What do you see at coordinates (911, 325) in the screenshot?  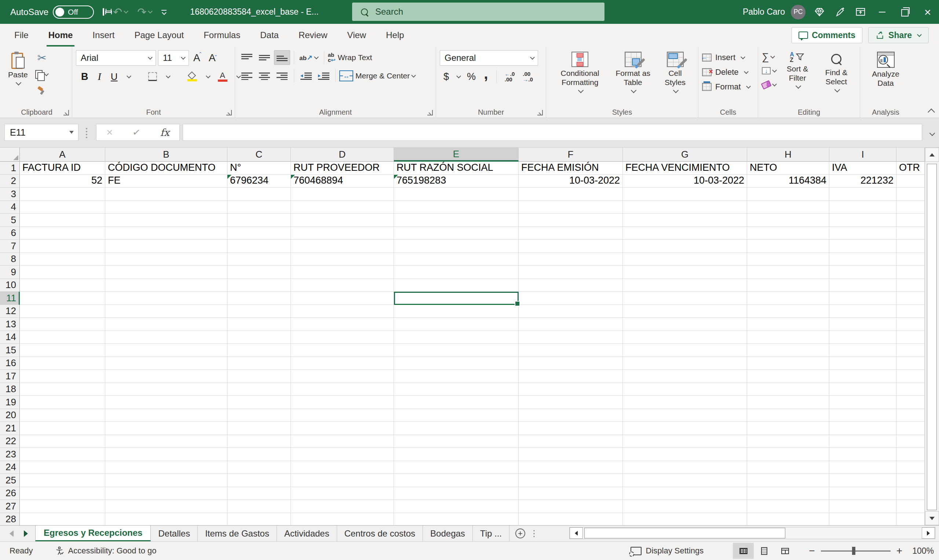 I see `cell-J13` at bounding box center [911, 325].